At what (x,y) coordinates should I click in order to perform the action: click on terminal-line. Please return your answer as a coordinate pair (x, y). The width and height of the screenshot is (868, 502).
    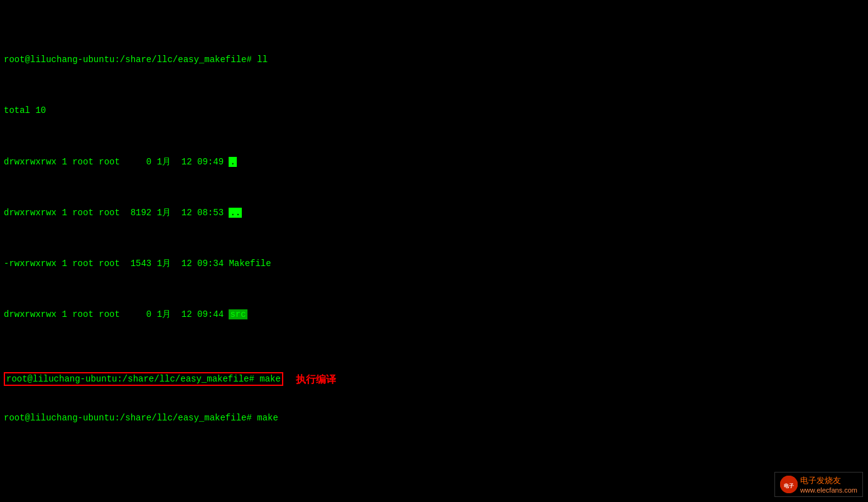
    Looking at the image, I should click on (434, 482).